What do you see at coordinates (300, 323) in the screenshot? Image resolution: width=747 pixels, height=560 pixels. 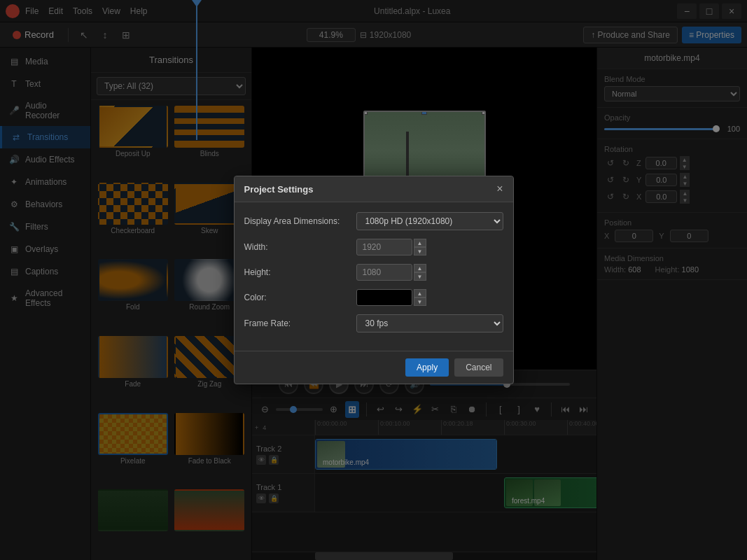 I see `frame-rate-label: Frame Rate:` at bounding box center [300, 323].